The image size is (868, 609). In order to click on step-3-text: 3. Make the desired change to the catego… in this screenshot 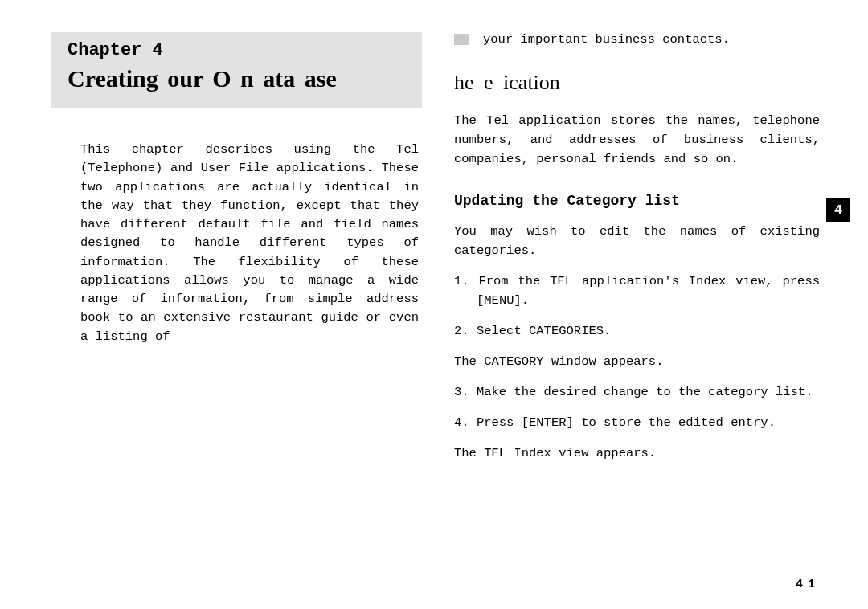, I will do `click(637, 392)`.